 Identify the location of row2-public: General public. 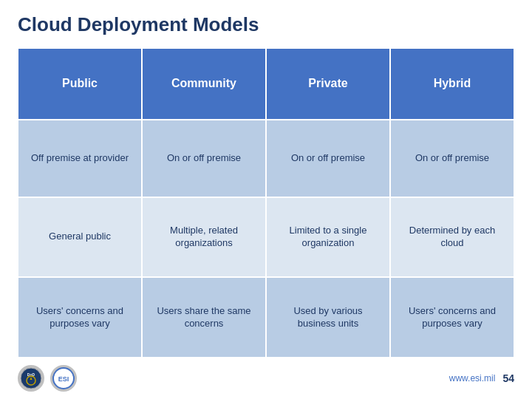
(80, 238).